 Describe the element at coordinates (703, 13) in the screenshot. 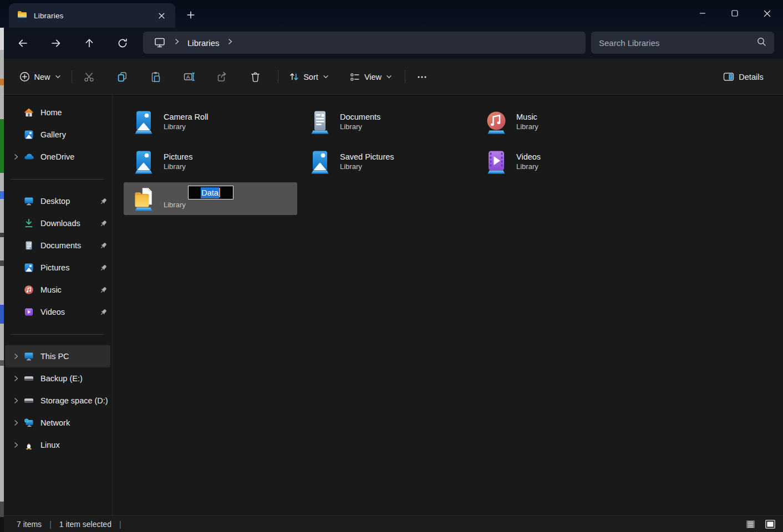

I see `minimize-button` at that location.